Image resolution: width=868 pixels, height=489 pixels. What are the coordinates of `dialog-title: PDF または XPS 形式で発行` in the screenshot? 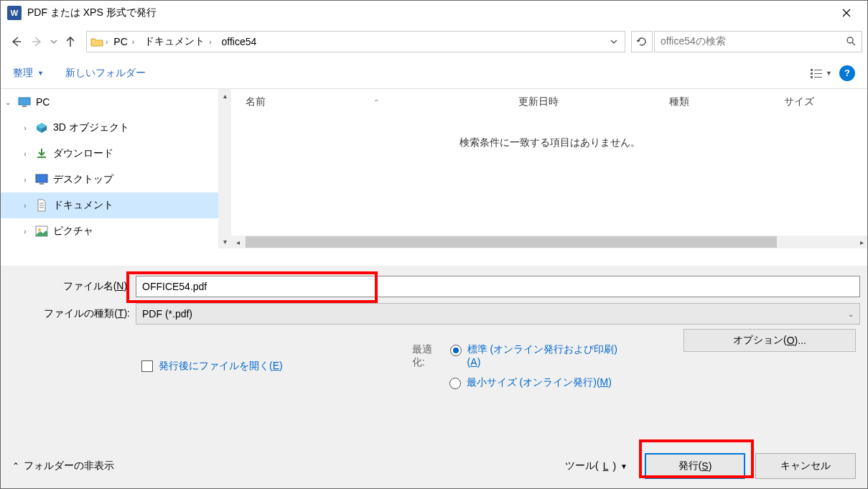 It's located at (92, 13).